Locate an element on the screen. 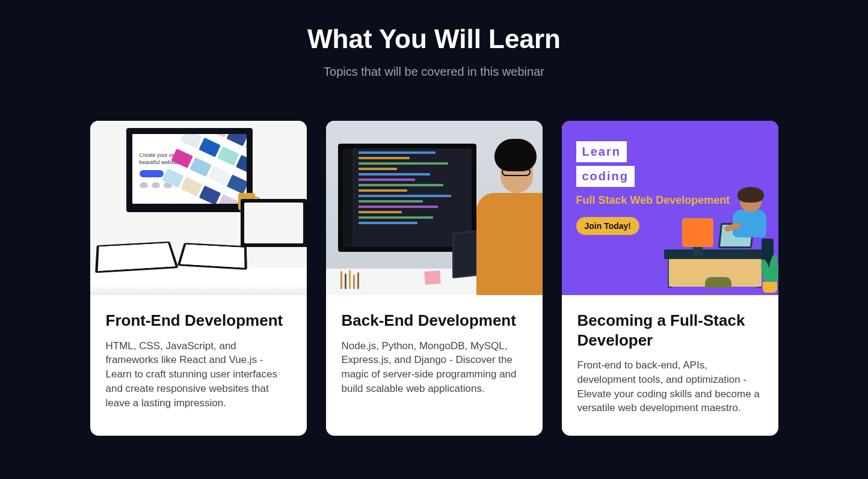  section-heading: What You Will Learn is located at coordinates (434, 39).